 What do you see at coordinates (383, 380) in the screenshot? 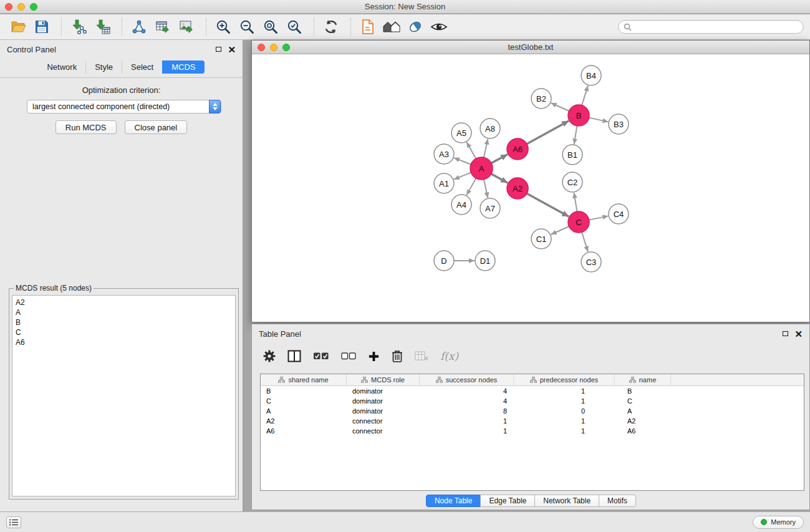
I see `column-header-MCDS-role: MCDS role` at bounding box center [383, 380].